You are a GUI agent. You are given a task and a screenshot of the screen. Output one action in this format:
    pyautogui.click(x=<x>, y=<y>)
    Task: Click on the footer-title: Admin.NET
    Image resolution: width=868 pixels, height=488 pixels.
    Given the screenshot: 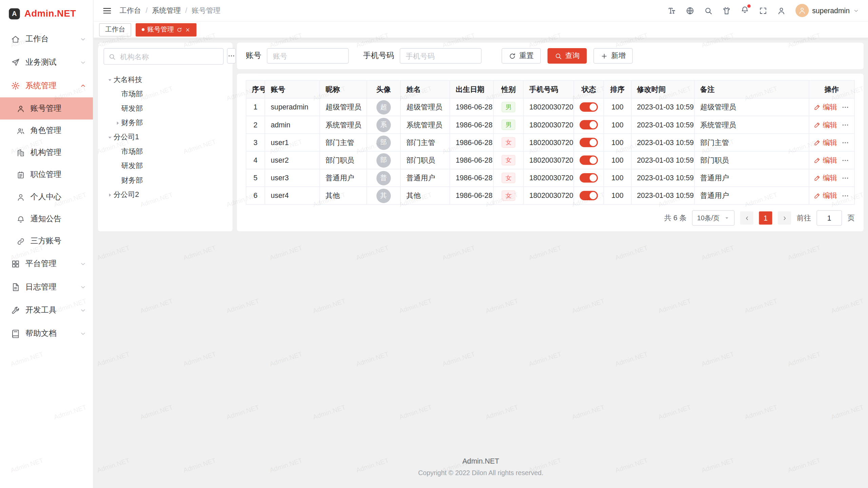 What is the action you would take?
    pyautogui.click(x=481, y=461)
    